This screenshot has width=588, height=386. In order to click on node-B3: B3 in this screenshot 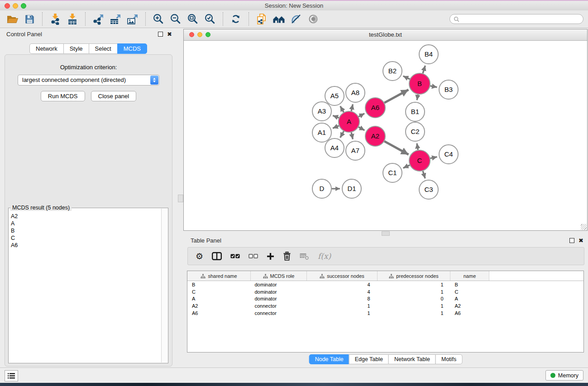, I will do `click(449, 90)`.